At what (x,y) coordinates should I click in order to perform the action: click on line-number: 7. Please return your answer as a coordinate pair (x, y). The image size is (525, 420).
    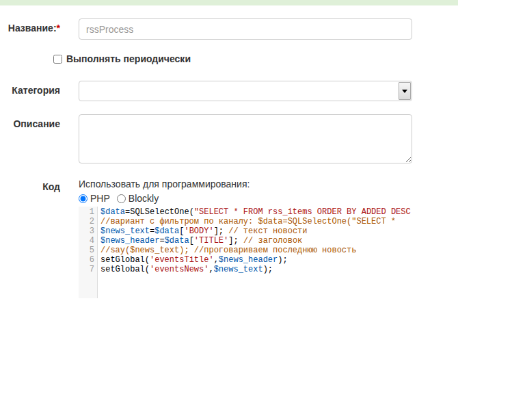
    Looking at the image, I should click on (86, 270).